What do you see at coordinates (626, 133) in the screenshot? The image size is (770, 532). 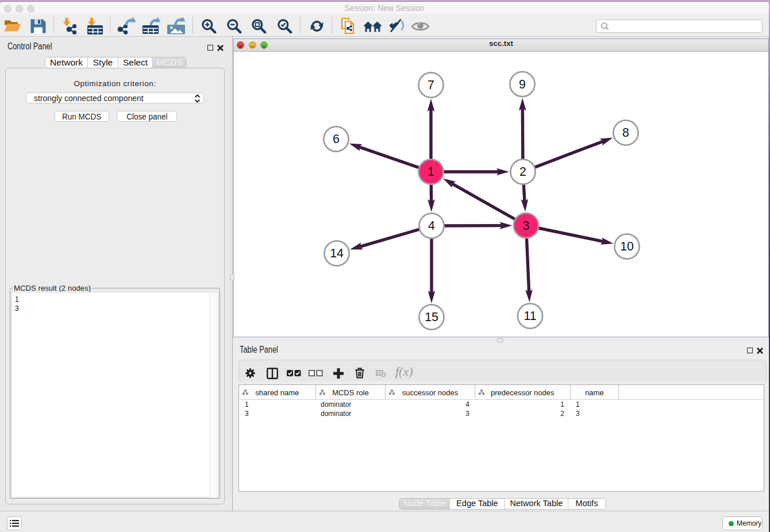 I see `svg-text: 8` at bounding box center [626, 133].